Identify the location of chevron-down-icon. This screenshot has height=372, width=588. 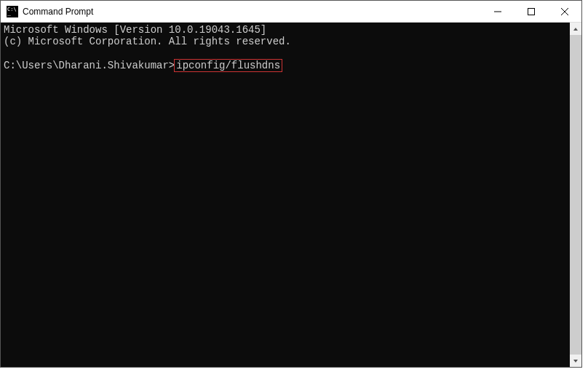
(576, 361).